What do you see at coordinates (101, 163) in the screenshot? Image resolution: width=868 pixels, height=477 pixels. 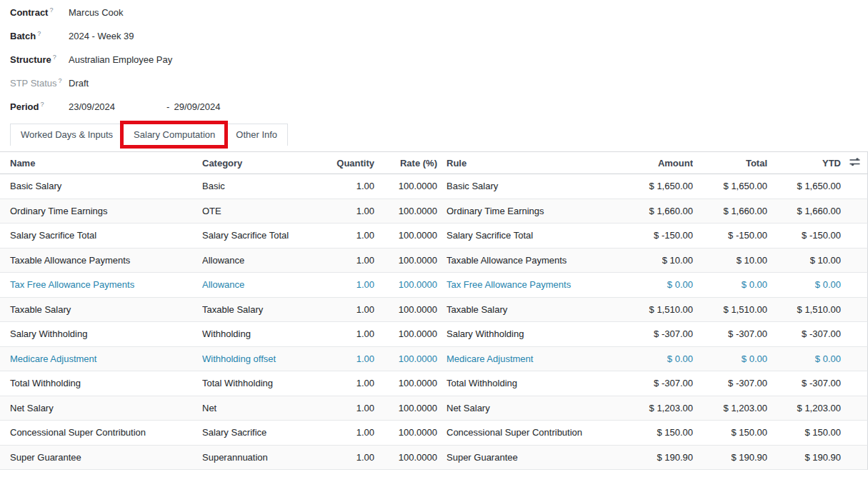 I see `column-header-name: Name` at bounding box center [101, 163].